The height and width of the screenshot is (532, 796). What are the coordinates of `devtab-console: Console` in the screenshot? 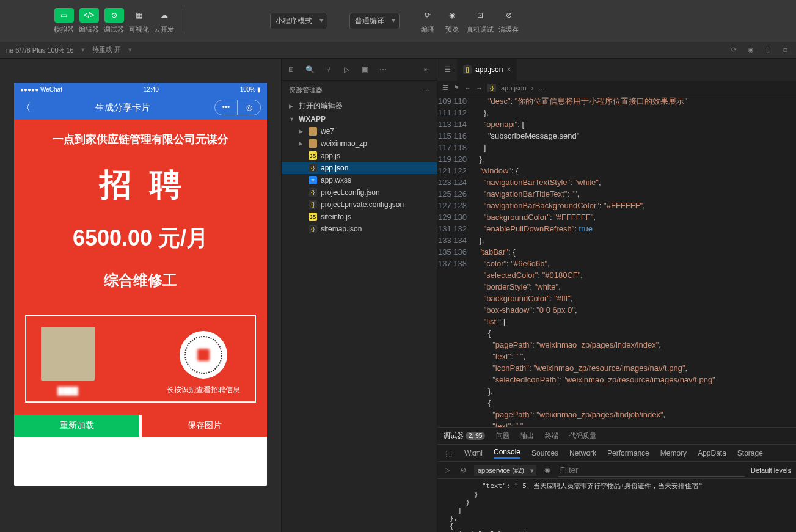 It's located at (507, 453).